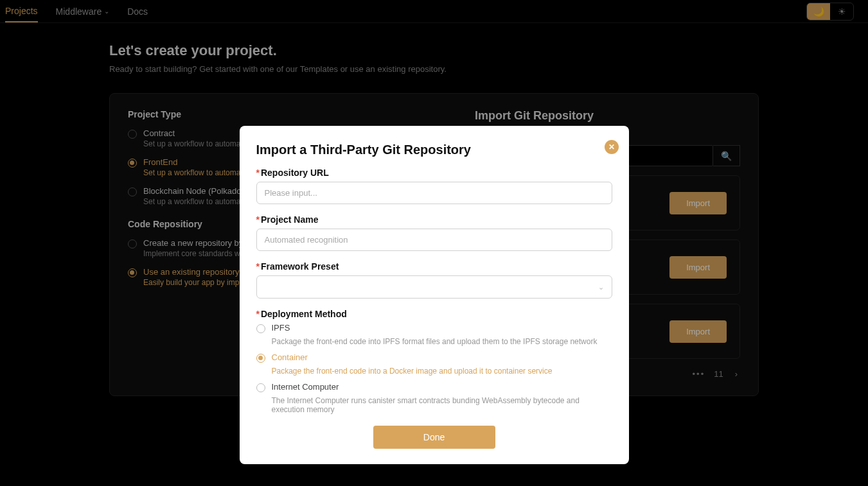 The height and width of the screenshot is (486, 868). Describe the element at coordinates (434, 193) in the screenshot. I see `repo-url-input` at that location.